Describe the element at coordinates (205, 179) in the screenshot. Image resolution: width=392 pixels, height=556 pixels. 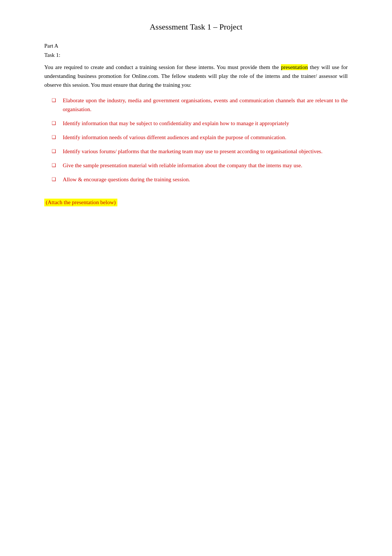
I see `bullet-text: Allow & encourage questions during the t…` at that location.